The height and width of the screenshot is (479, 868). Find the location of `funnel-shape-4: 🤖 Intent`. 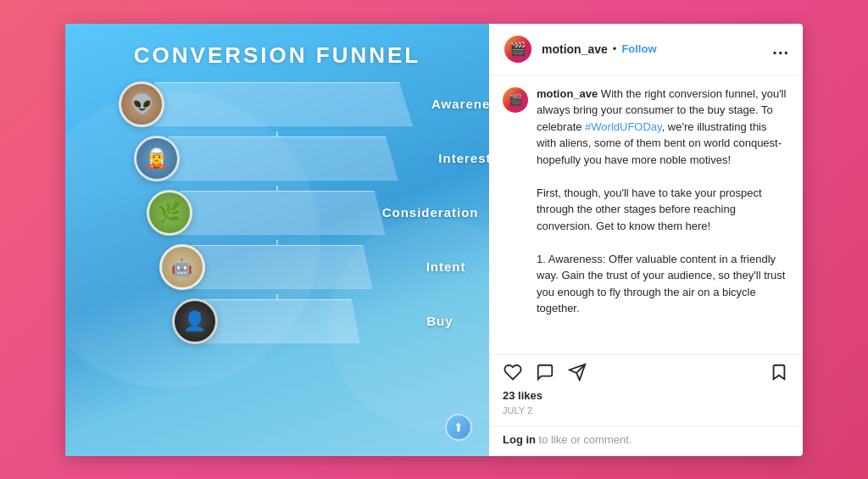

funnel-shape-4: 🤖 Intent is located at coordinates (278, 267).